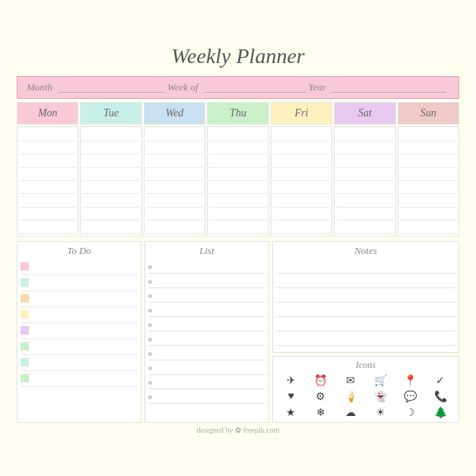 This screenshot has height=476, width=476. Describe the element at coordinates (97, 87) in the screenshot. I see `month-field: Month` at that location.